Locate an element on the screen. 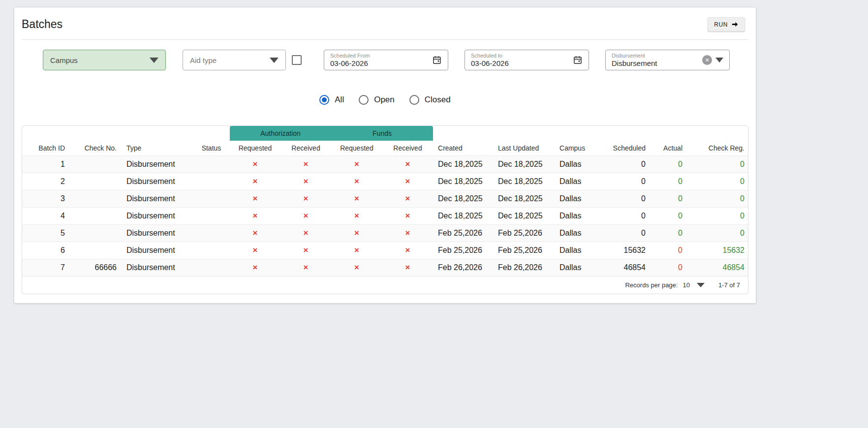  group-header-funds: Funds is located at coordinates (382, 133).